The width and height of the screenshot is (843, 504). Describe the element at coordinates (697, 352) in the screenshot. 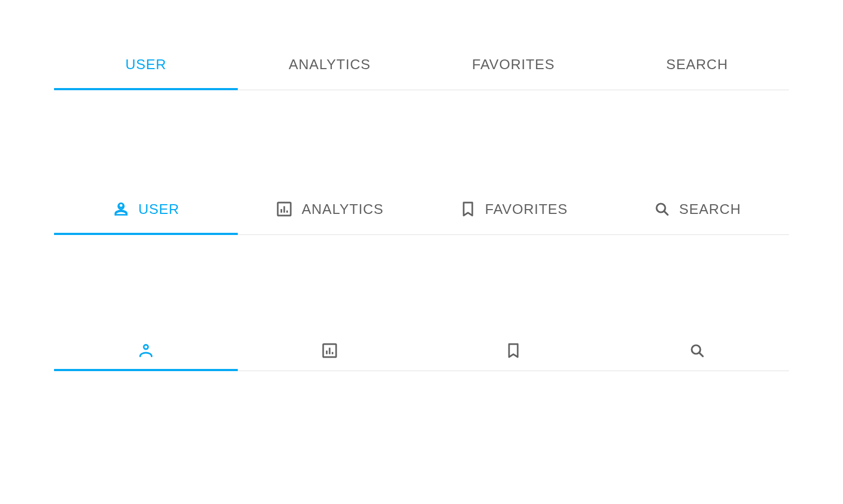

I see `tab-search` at that location.